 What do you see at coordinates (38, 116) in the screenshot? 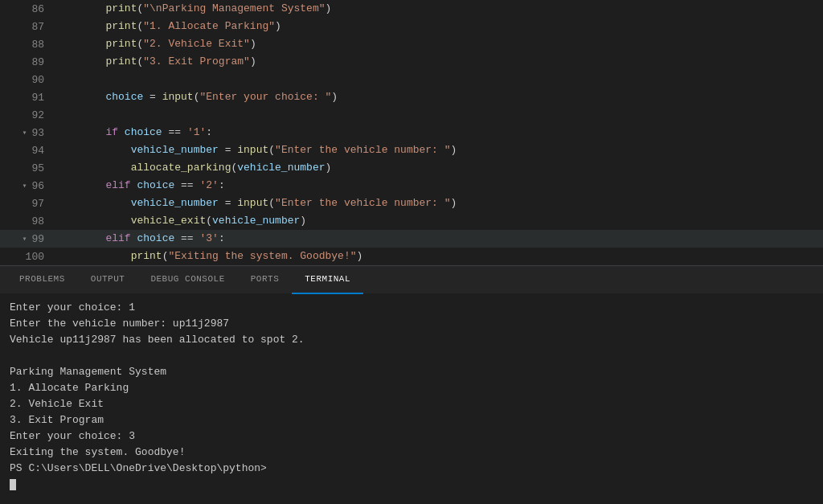
I see `line-num-text: 92` at bounding box center [38, 116].